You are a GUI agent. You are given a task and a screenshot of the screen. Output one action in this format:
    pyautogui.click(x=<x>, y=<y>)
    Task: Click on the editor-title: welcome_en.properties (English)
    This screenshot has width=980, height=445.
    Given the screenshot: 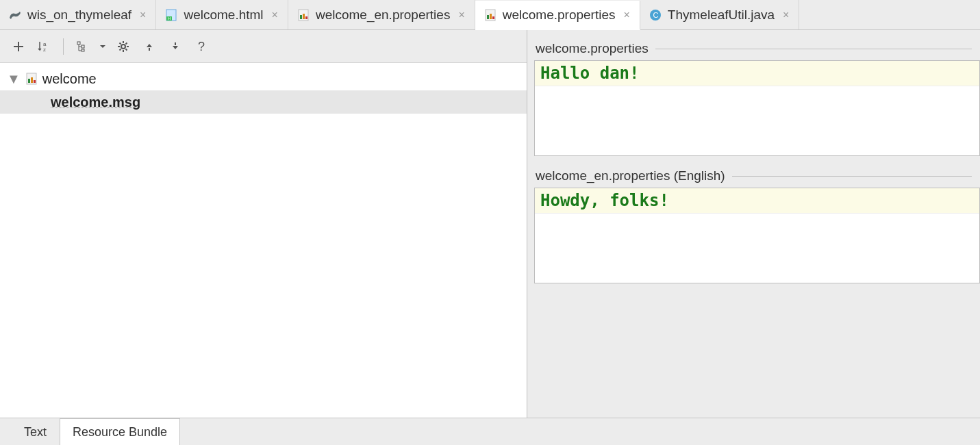 What is the action you would take?
    pyautogui.click(x=630, y=176)
    